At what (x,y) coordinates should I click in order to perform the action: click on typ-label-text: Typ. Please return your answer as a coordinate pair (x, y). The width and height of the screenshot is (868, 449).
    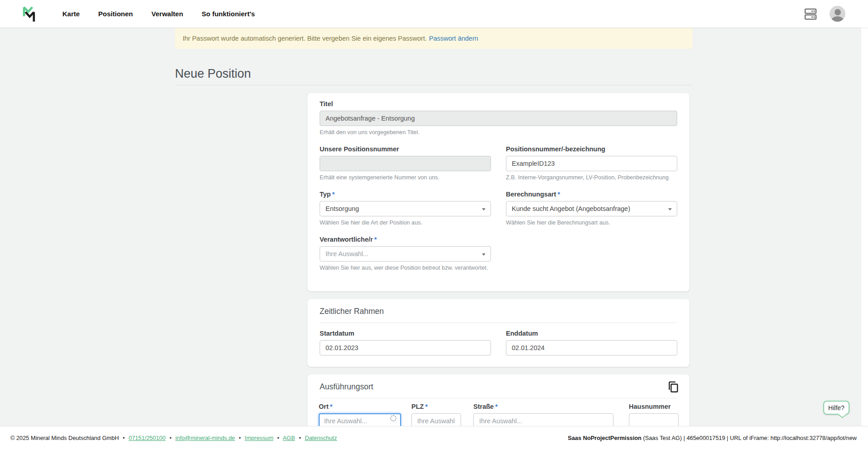
    Looking at the image, I should click on (326, 194).